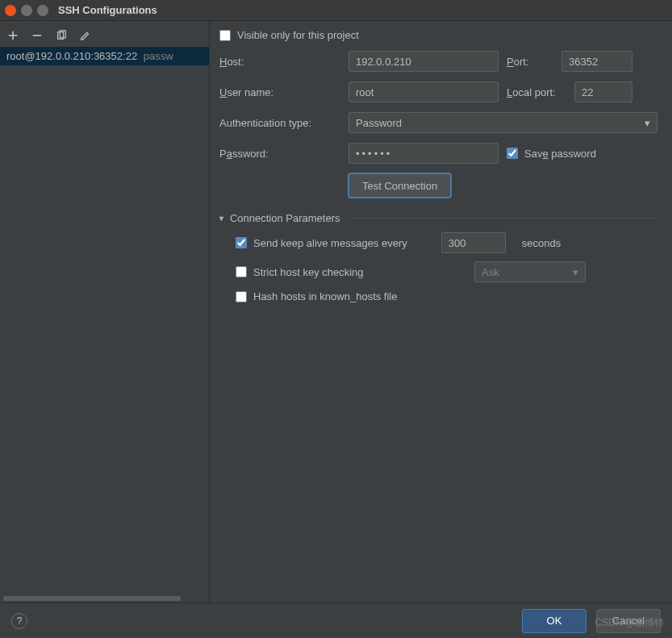 The height and width of the screenshot is (638, 672). I want to click on visible-only-label: Visible only for this project, so click(298, 35).